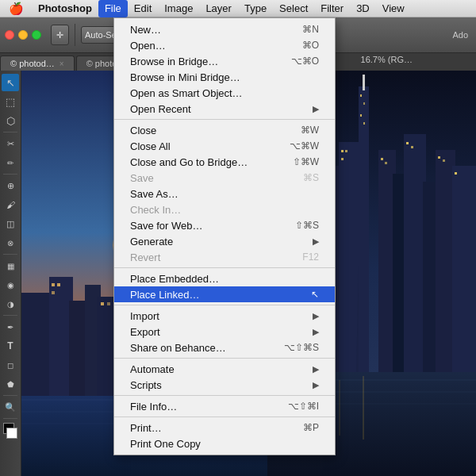 The height and width of the screenshot is (476, 476). Describe the element at coordinates (10, 121) in the screenshot. I see `tool-lasso: ⬡` at that location.